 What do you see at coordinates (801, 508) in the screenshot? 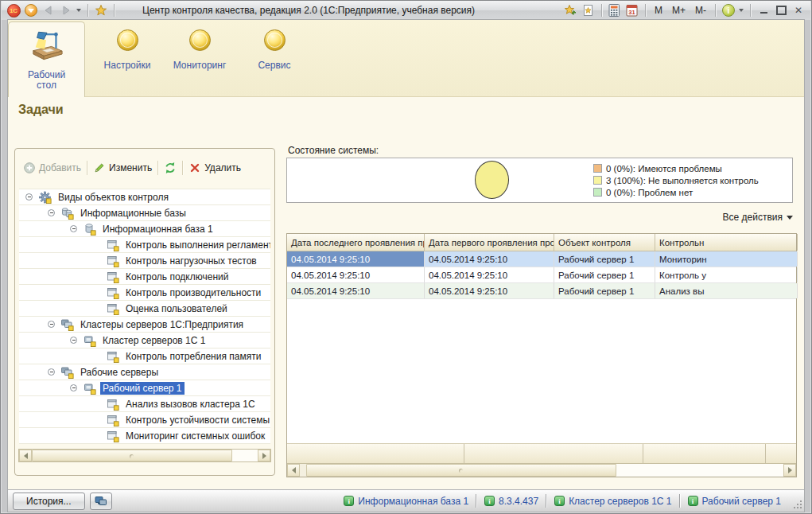
I see `resize-grip` at bounding box center [801, 508].